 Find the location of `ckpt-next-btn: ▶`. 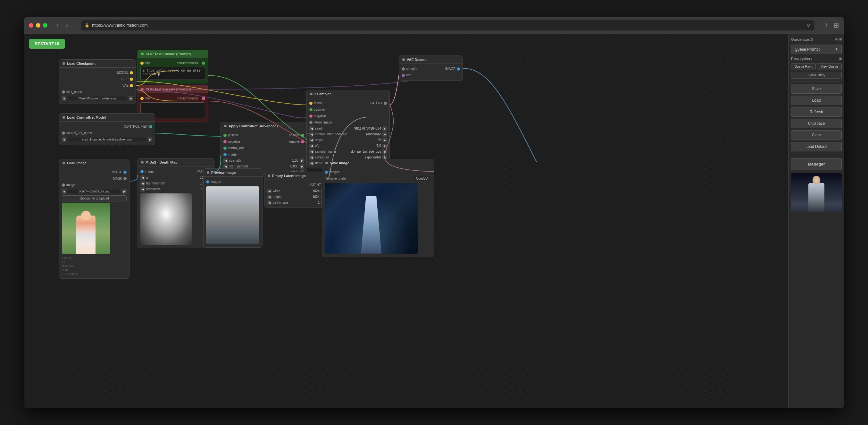

ckpt-next-btn: ▶ is located at coordinates (131, 98).